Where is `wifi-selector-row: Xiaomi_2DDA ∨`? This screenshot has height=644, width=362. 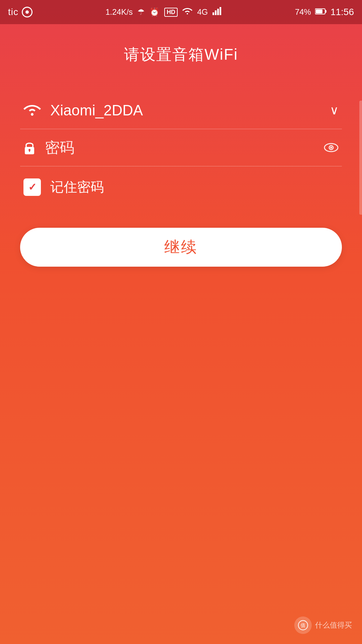 wifi-selector-row: Xiaomi_2DDA ∨ is located at coordinates (181, 111).